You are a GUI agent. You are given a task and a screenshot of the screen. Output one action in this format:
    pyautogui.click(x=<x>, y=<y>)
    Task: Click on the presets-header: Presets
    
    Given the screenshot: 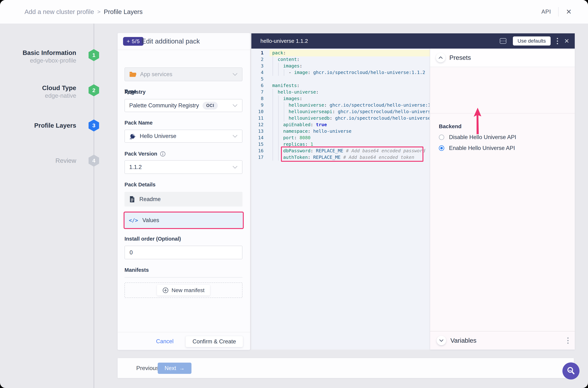 What is the action you would take?
    pyautogui.click(x=503, y=58)
    